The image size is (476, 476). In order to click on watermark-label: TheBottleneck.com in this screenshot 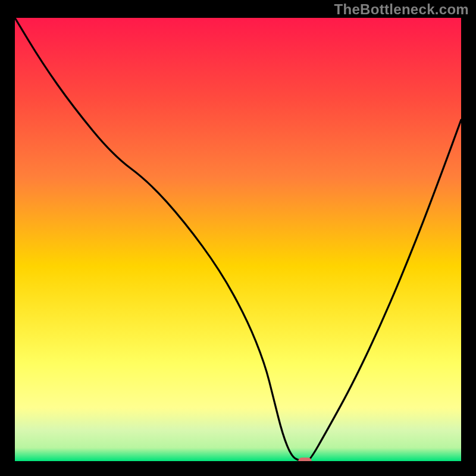, I will do `click(402, 10)`.